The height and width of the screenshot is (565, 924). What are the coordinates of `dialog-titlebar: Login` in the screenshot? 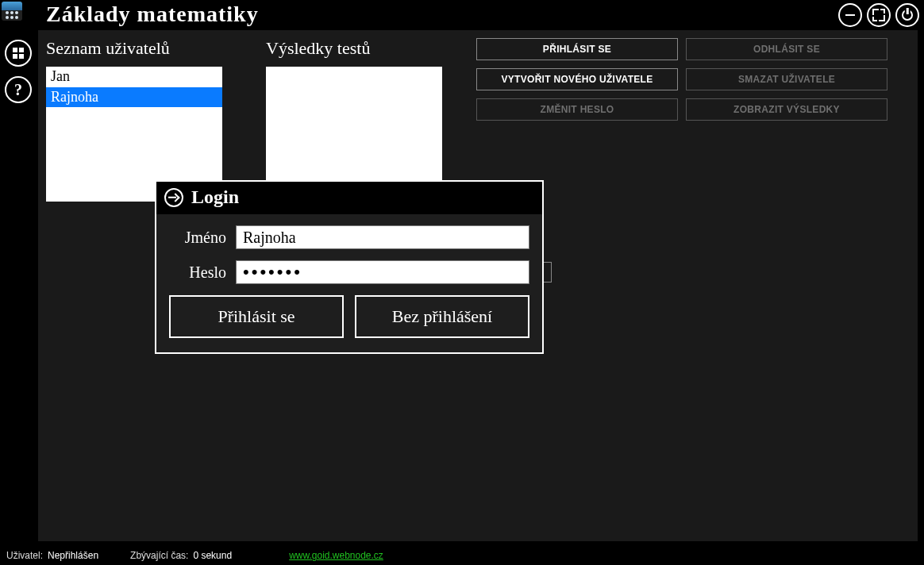 It's located at (349, 198).